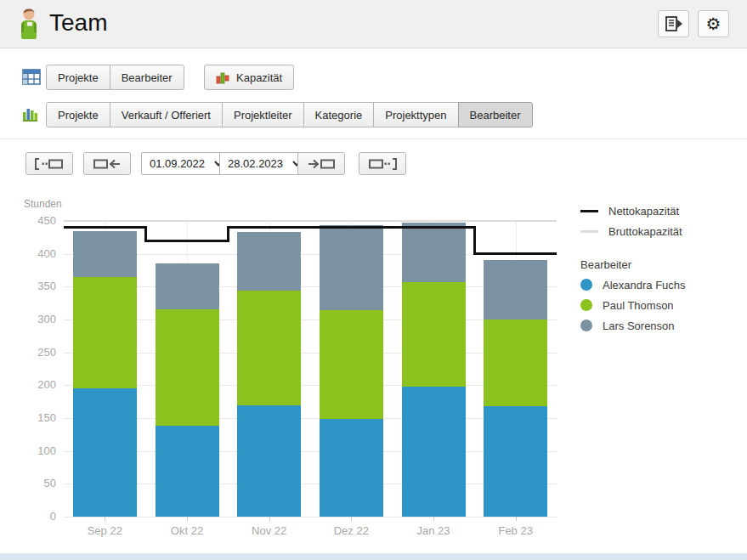 This screenshot has height=560, width=747. I want to click on legend-label: Nettokapazität, so click(644, 211).